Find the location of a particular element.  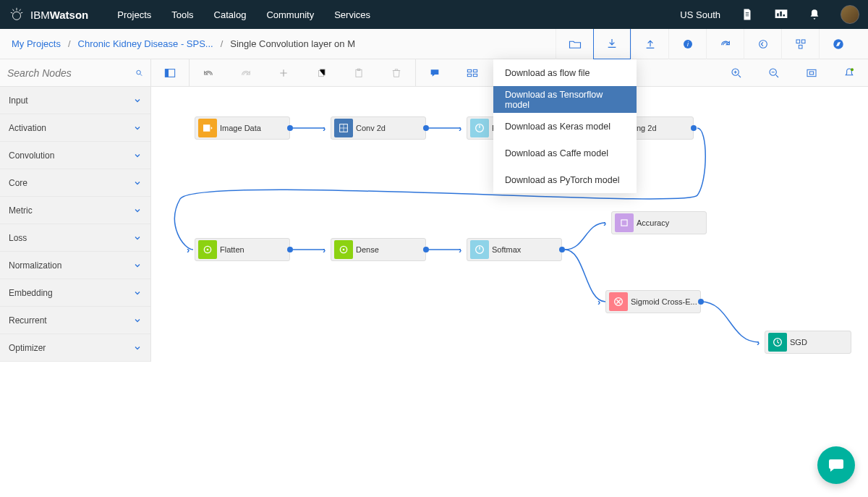

crumb-sep: / is located at coordinates (69, 43).